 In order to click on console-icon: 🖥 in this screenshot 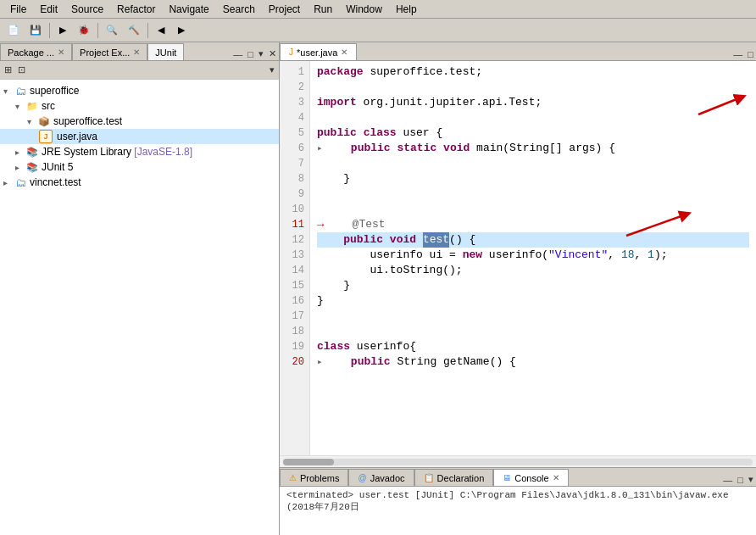, I will do `click(507, 478)`.